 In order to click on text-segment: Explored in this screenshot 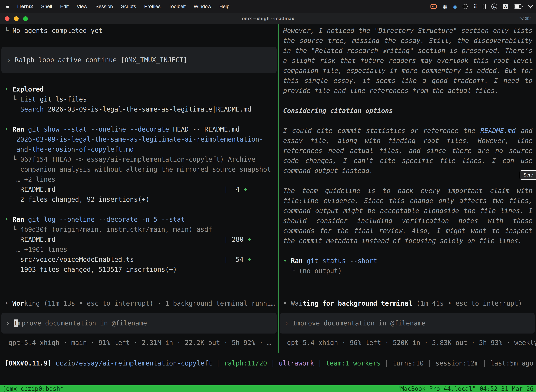, I will do `click(28, 89)`.